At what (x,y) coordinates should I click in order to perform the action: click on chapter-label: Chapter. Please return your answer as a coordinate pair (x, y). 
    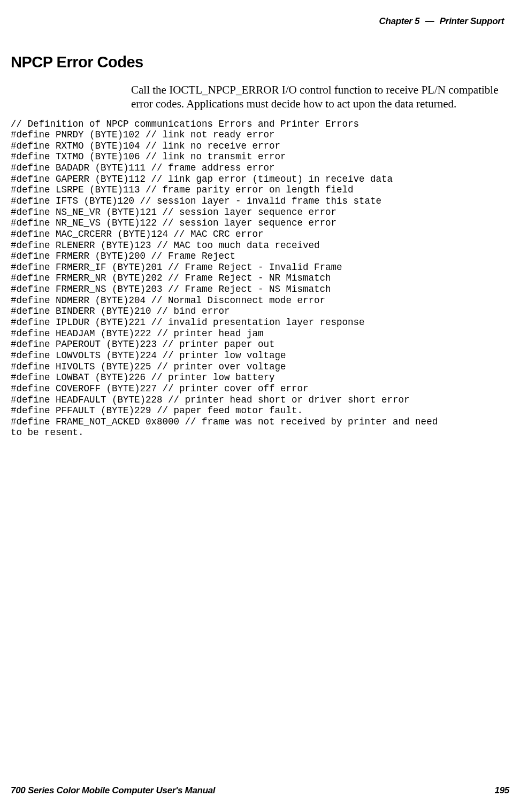
    Looking at the image, I should click on (396, 21).